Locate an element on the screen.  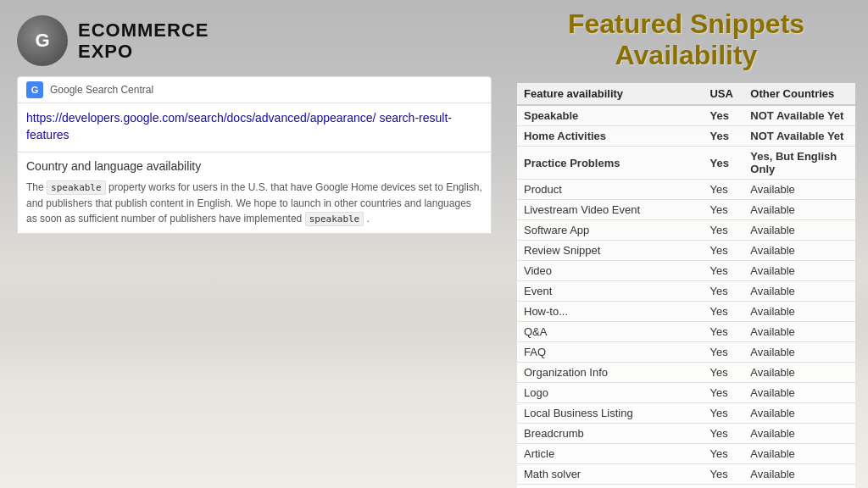
speakable-code-1: speakable is located at coordinates (76, 188).